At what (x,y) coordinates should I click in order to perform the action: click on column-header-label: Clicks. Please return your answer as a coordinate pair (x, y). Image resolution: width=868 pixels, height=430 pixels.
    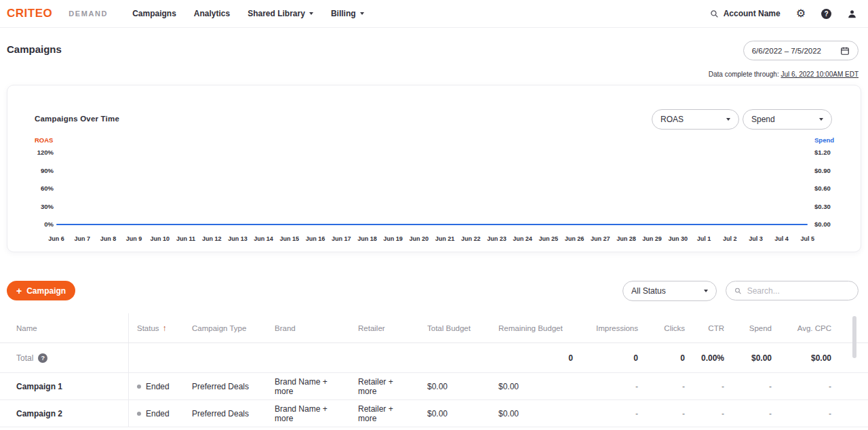
    Looking at the image, I should click on (674, 328).